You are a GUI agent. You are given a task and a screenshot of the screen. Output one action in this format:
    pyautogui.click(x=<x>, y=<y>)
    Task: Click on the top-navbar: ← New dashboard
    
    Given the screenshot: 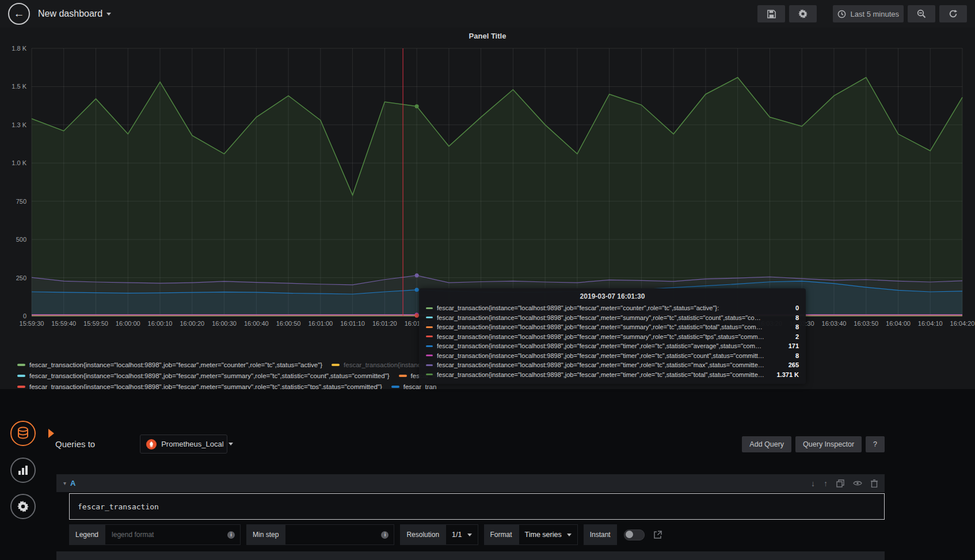 What is the action you would take?
    pyautogui.click(x=487, y=14)
    